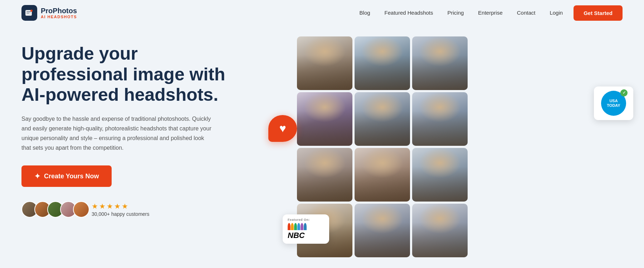 The width and height of the screenshot is (644, 268). I want to click on nav-links: Blog Featured Headshots Pricing Enterpri…, so click(462, 13).